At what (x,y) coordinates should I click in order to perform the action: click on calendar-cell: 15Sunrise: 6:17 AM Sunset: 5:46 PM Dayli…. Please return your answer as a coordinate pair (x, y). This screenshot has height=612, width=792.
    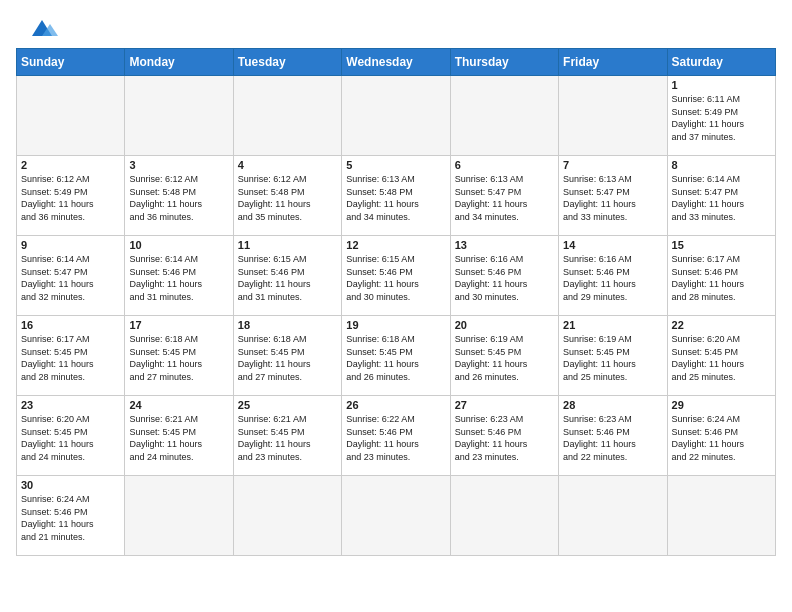
    Looking at the image, I should click on (721, 276).